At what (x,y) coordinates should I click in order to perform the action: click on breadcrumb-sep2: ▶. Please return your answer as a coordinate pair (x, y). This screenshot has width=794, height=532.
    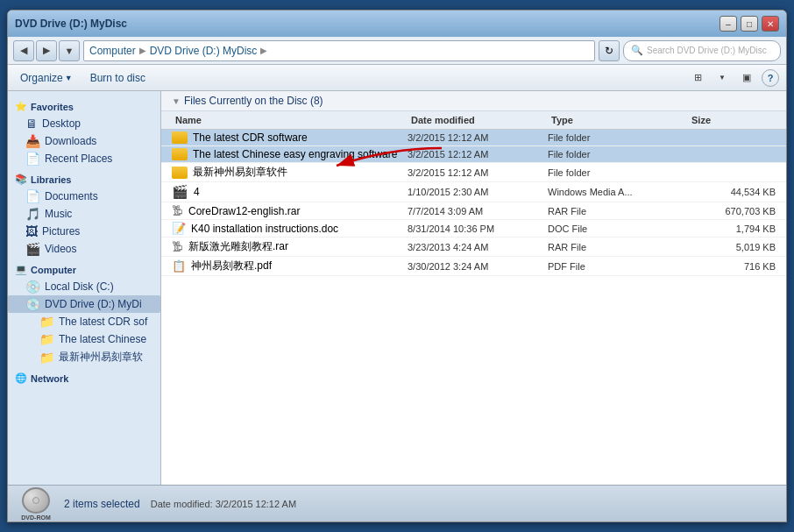
    Looking at the image, I should click on (264, 51).